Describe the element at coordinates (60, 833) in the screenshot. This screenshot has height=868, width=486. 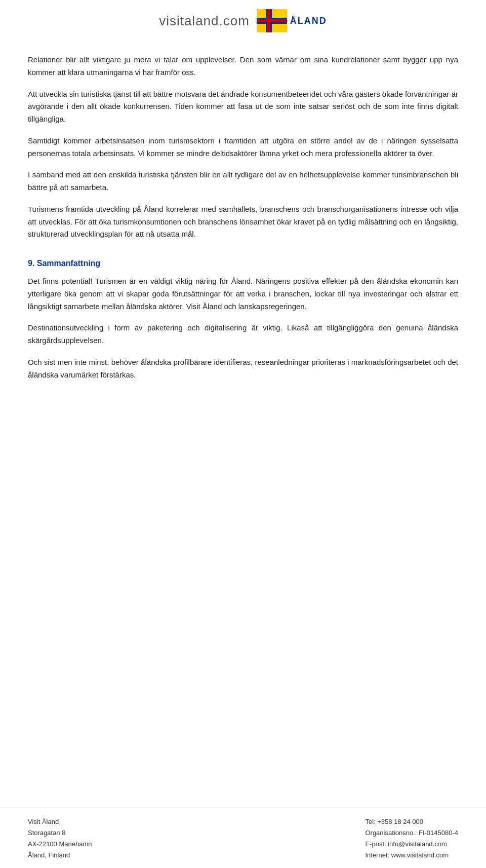
I see `footer-street: Storagatan 8` at that location.